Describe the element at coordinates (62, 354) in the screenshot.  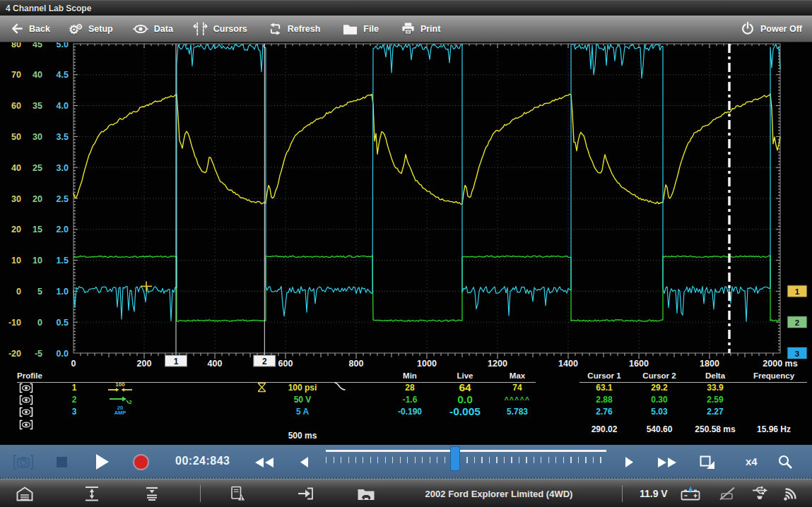
I see `svg-text: 0.0` at that location.